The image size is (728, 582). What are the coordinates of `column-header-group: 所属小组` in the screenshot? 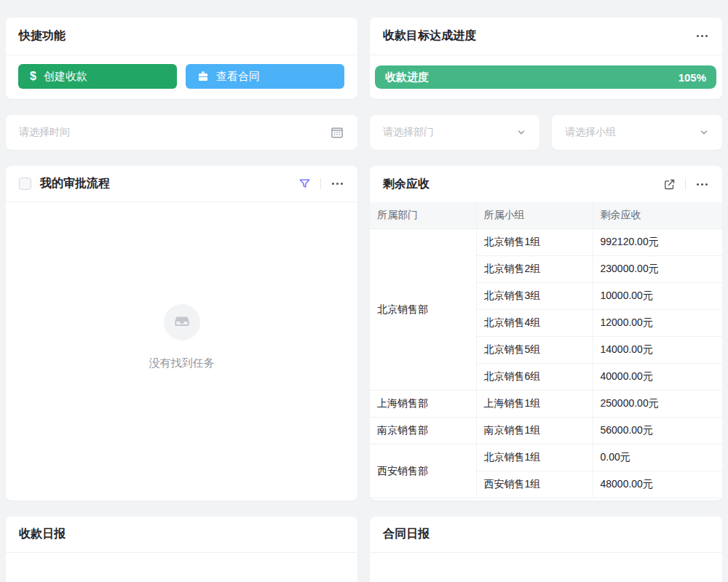 It's located at (534, 215).